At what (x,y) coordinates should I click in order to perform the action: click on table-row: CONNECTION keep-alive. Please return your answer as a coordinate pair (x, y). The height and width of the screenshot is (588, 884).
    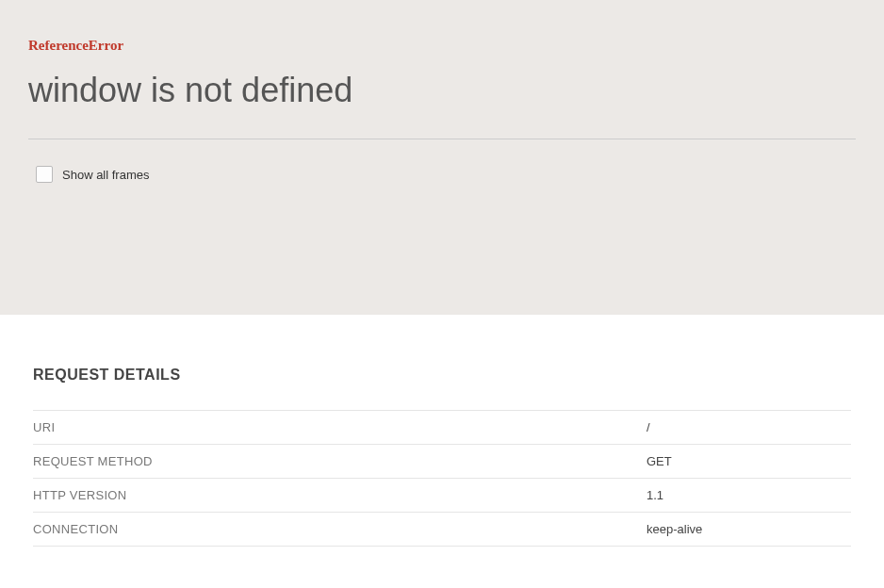
    Looking at the image, I should click on (442, 530).